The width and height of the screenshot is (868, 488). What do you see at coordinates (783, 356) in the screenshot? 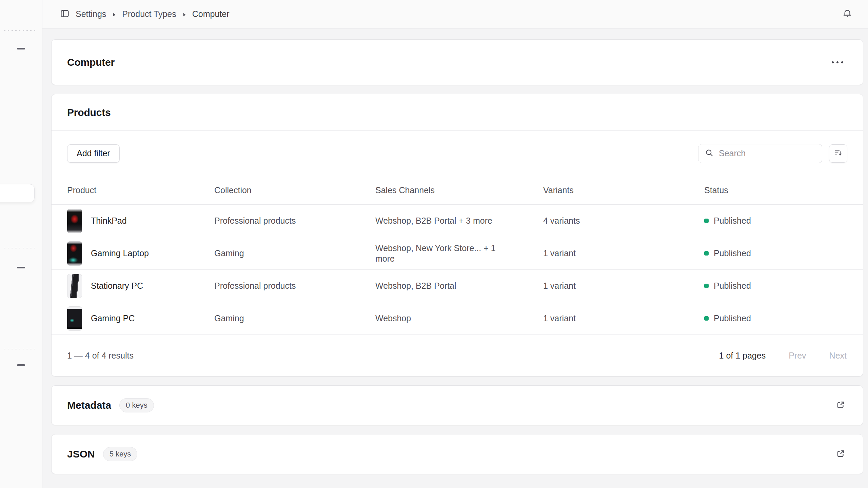
I see `pagination-controls: 1 of 1 pages Prev Next` at bounding box center [783, 356].